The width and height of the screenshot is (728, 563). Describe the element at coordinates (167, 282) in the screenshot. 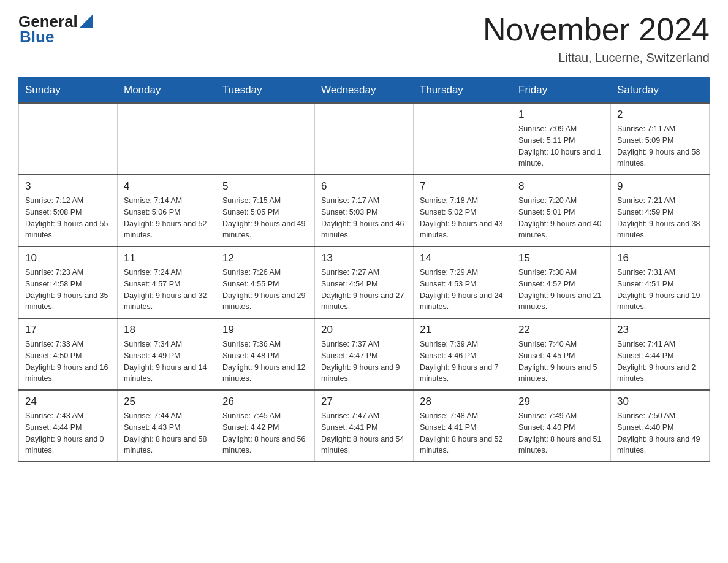

I see `calendar-cell: 11Sunrise: 7:24 AM Sunset: 4:57 PM Dayli…` at that location.